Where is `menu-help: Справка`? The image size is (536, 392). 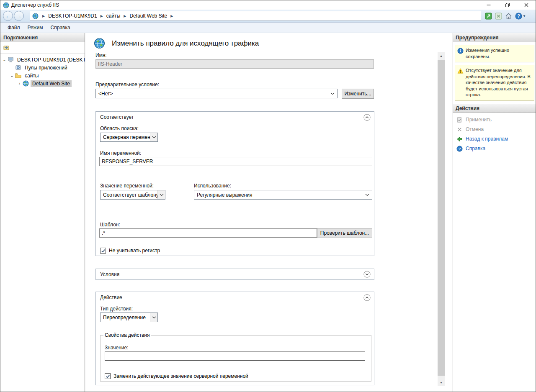
menu-help: Справка is located at coordinates (60, 28).